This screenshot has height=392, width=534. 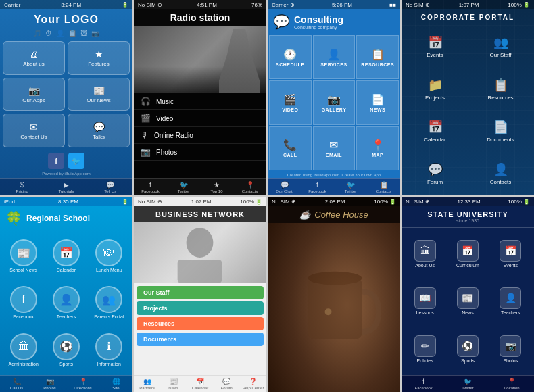 What do you see at coordinates (468, 384) in the screenshot?
I see `uni-tw-tab: 🐦 Twitter` at bounding box center [468, 384].